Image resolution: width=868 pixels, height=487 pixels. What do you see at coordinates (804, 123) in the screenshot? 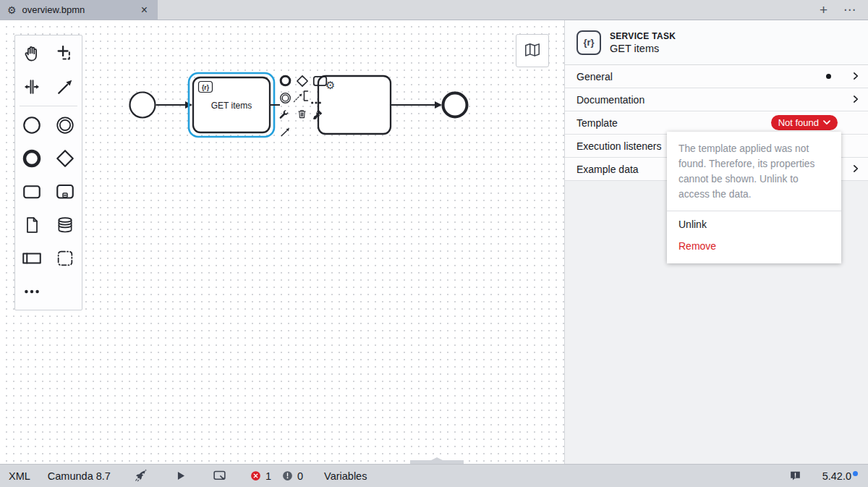
I see `template-not-found-badge: Not found` at bounding box center [804, 123].